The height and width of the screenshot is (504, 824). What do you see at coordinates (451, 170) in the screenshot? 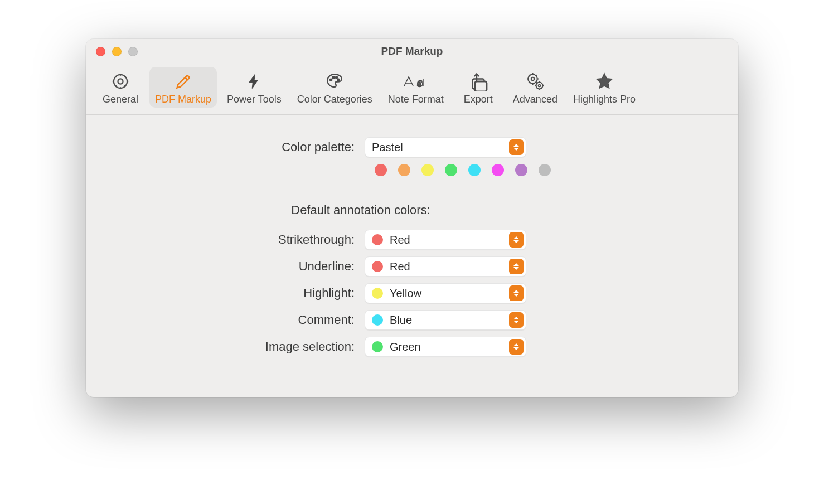
I see `swatch-green` at bounding box center [451, 170].